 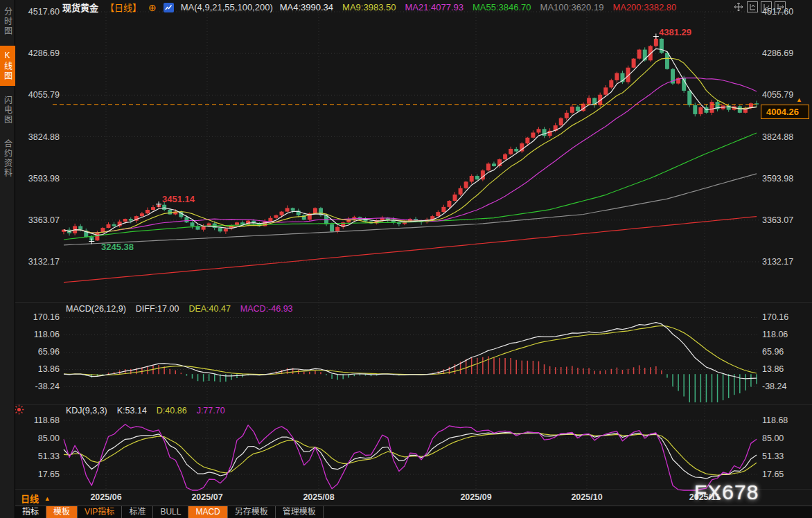 I want to click on macd-dea-value: DEA:40.47, so click(x=209, y=309).